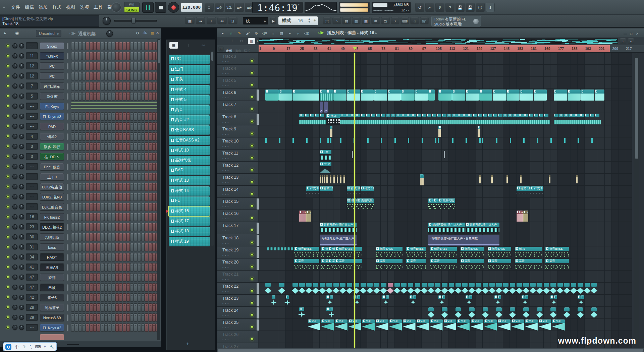 The height and width of the screenshot is (352, 644). Describe the element at coordinates (257, 41) in the screenshot. I see `collapse-left-icon: ‹` at that location.